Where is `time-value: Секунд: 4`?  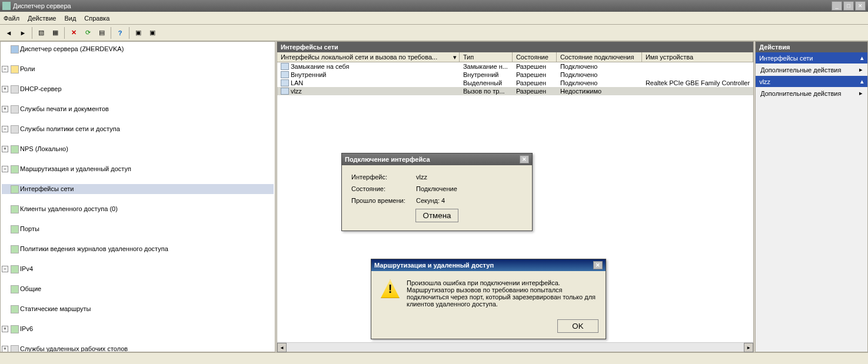
time-value: Секунд: 4 is located at coordinates (431, 201).